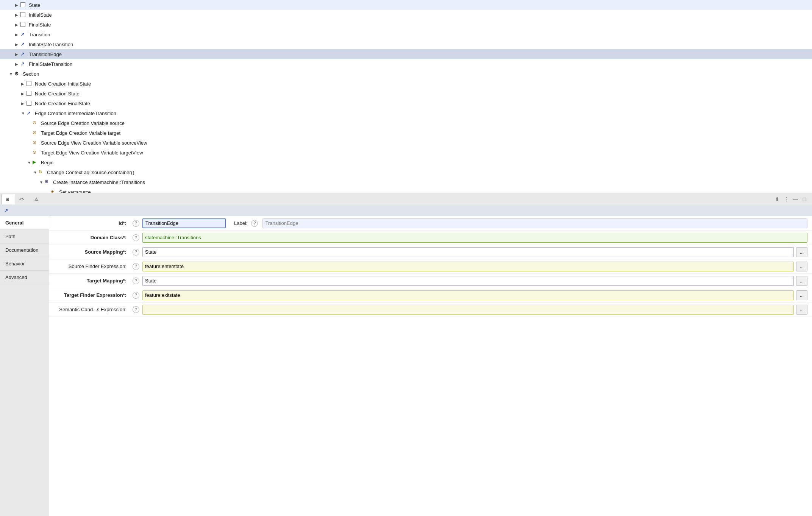 The height and width of the screenshot is (516, 812). I want to click on sidebar-item-advanced: Advanced, so click(24, 277).